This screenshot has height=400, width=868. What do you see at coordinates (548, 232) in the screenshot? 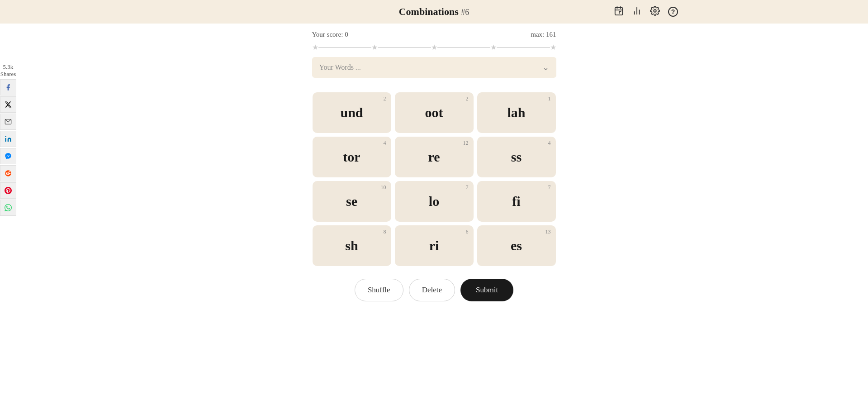
I see `tile-count-es: 13` at bounding box center [548, 232].